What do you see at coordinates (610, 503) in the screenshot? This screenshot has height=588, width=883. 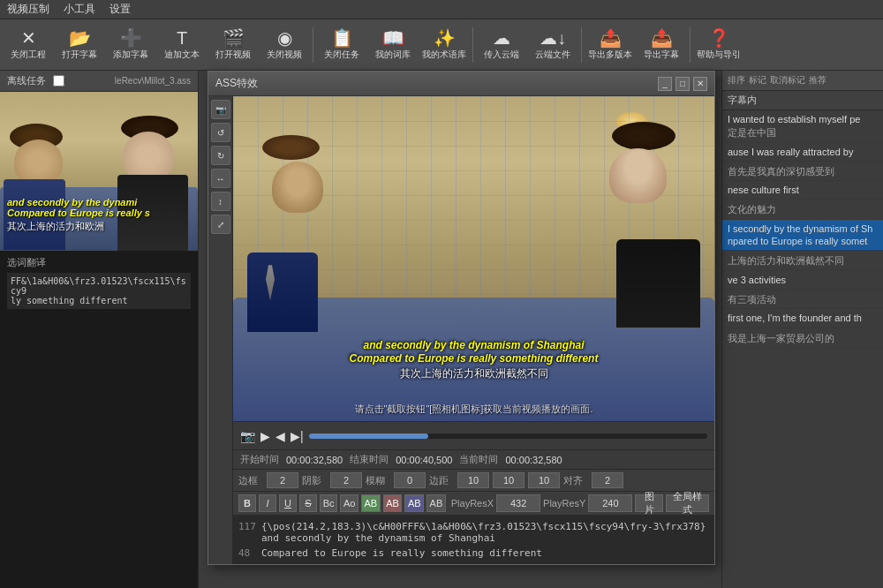 I see `playresy-input` at bounding box center [610, 503].